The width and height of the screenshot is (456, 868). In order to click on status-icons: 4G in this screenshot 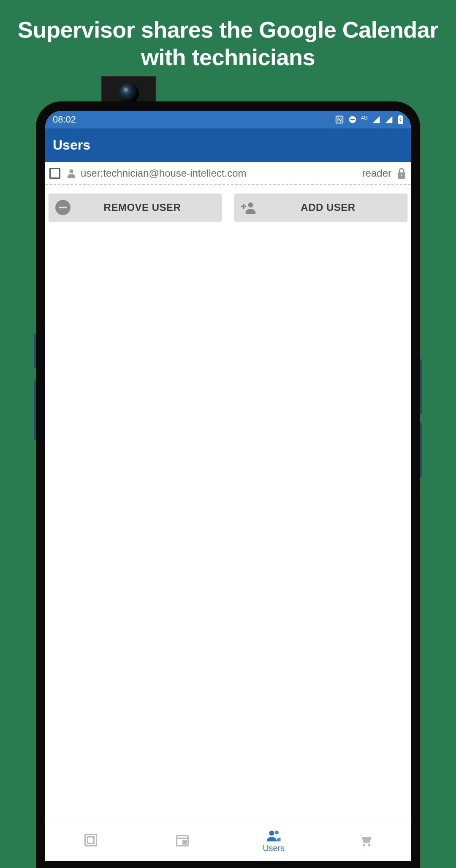, I will do `click(369, 120)`.